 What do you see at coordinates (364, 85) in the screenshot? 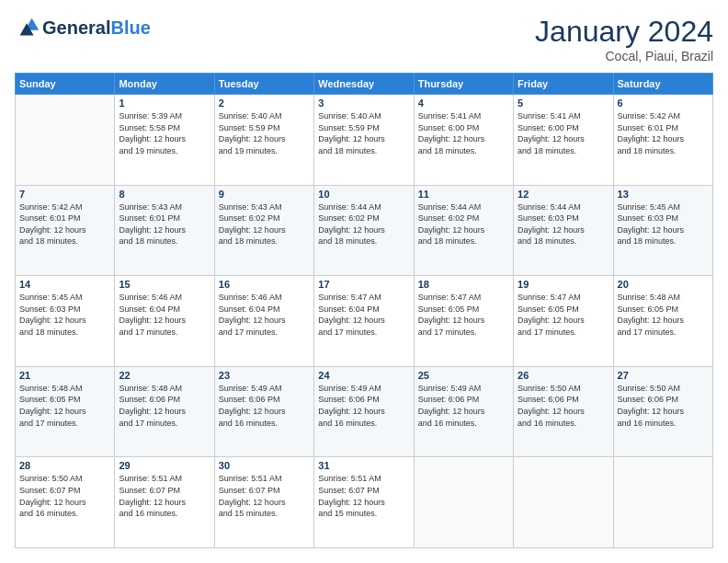
I see `header-row: SundayMondayTuesdayWednesdayThursdayFrid…` at bounding box center [364, 85].